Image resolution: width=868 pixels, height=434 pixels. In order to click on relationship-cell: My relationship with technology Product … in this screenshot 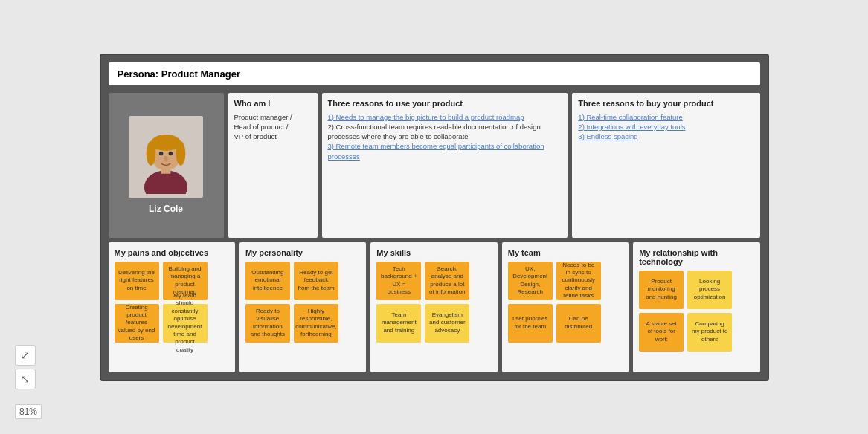, I will do `click(696, 308)`.